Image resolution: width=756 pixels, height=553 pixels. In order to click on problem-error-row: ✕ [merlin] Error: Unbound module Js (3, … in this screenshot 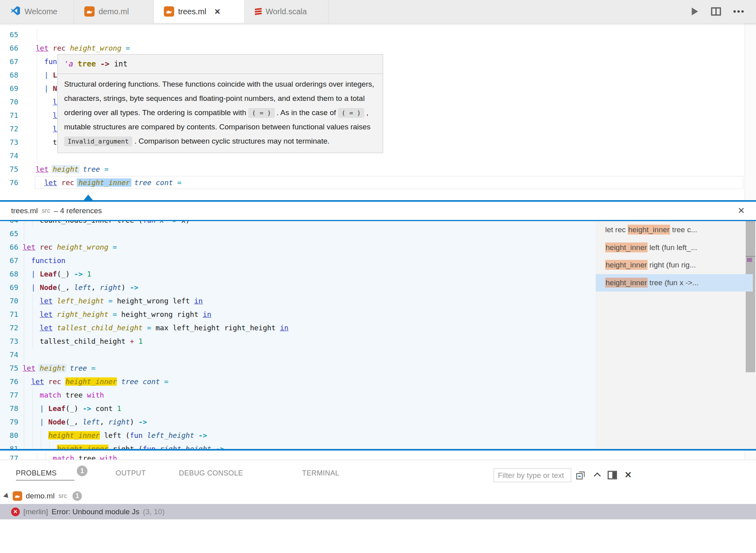, I will do `click(378, 512)`.